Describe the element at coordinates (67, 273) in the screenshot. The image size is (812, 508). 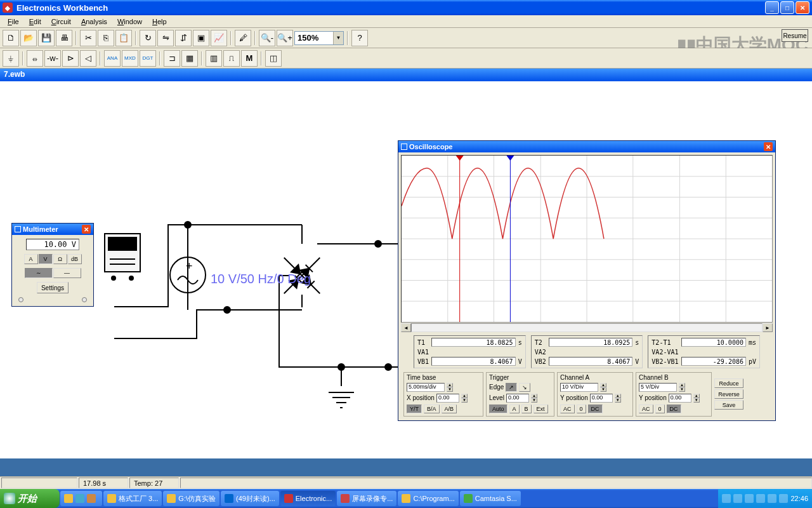
I see `mm-dc-button: —` at that location.